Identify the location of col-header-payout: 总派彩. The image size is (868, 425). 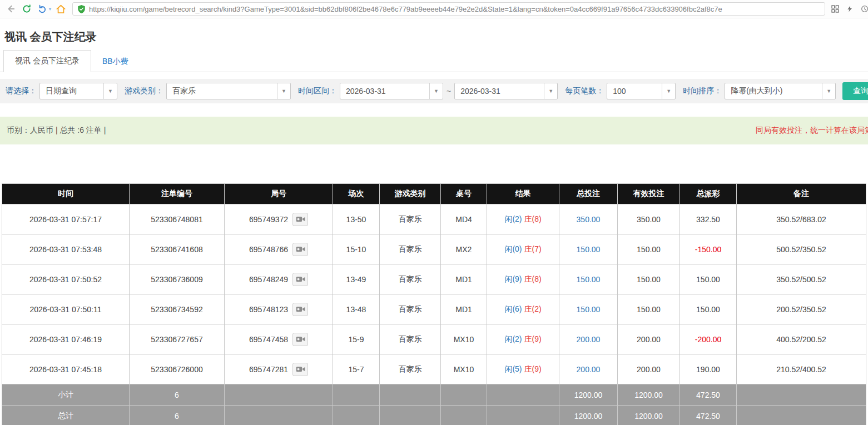
(708, 194).